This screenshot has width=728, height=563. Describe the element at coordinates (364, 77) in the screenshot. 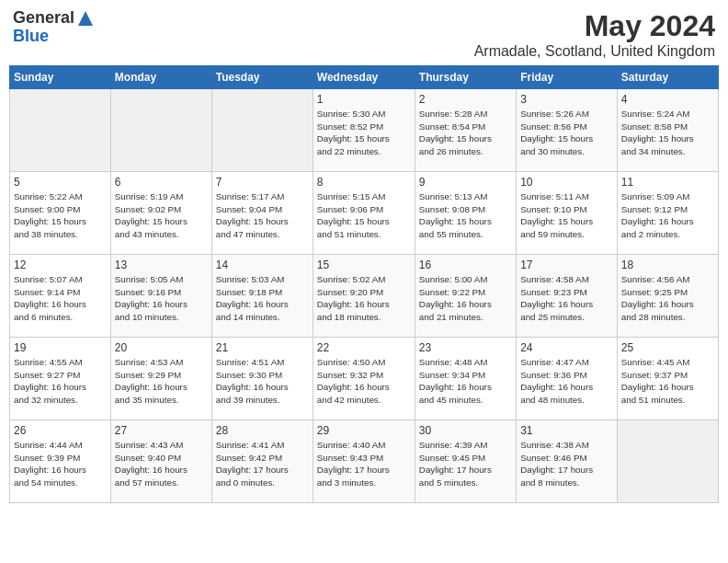

I see `calendar-header: SundayMondayTuesdayWednesdayThursdayFrid…` at that location.